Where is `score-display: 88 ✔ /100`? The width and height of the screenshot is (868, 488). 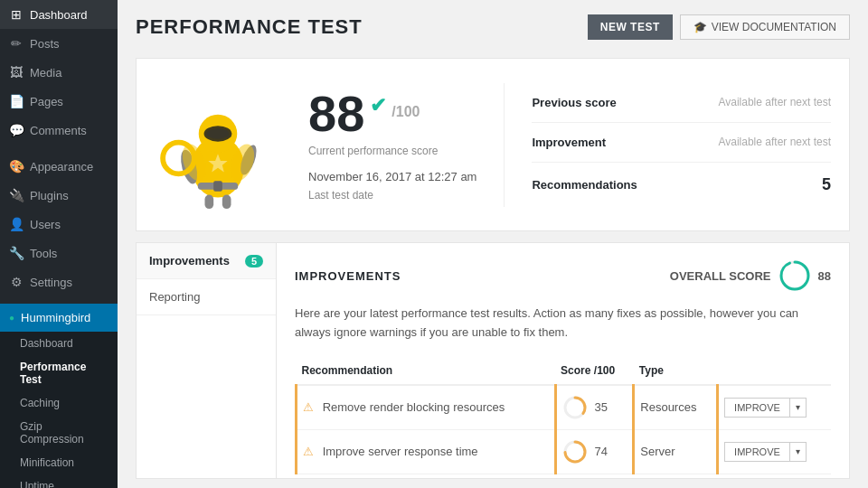 score-display: 88 ✔ /100 is located at coordinates (392, 114).